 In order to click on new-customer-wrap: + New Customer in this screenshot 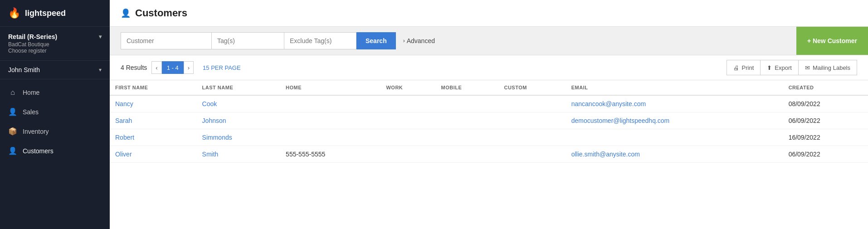, I will do `click(832, 41)`.